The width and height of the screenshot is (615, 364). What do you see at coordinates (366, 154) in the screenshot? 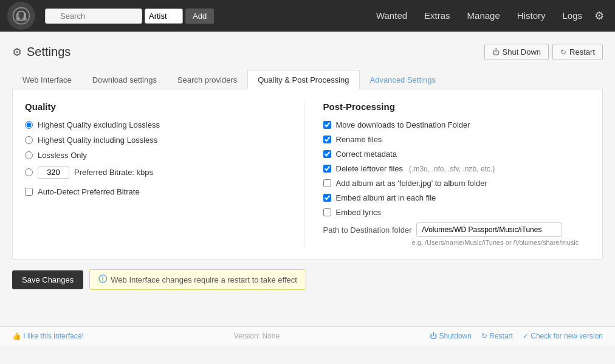
I see `pp-label-2: Correct metadata` at bounding box center [366, 154].